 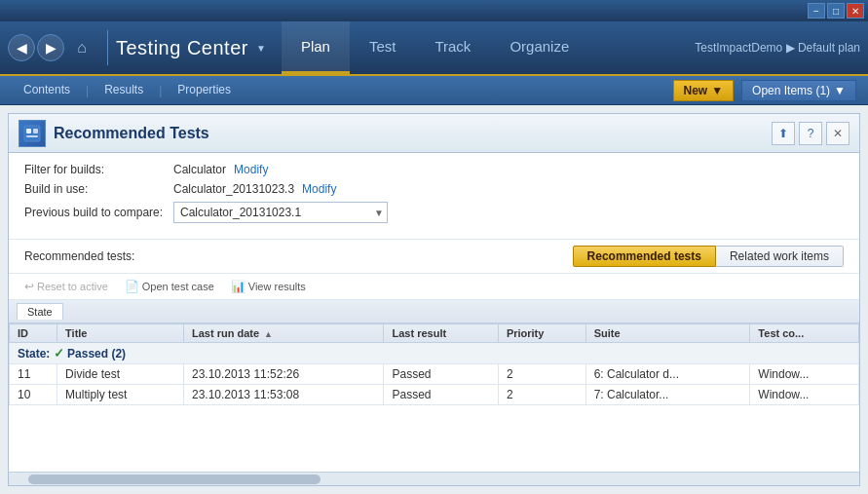 What do you see at coordinates (251, 170) in the screenshot?
I see `filter-modify-link: Modify` at bounding box center [251, 170].